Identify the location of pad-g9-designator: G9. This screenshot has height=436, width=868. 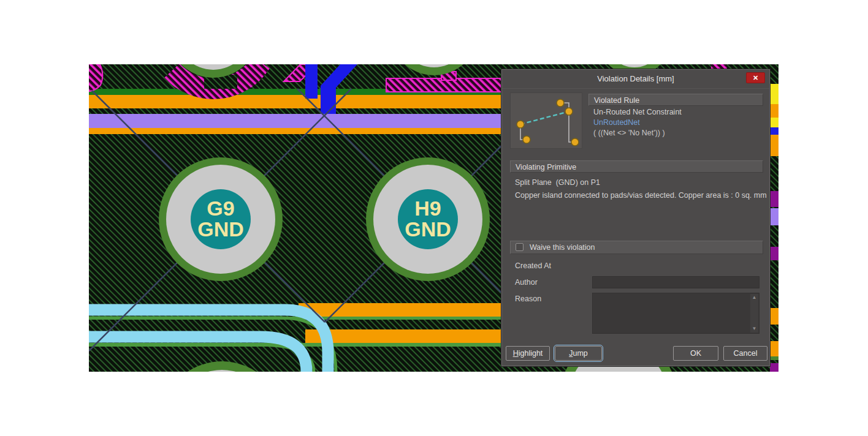
(221, 208).